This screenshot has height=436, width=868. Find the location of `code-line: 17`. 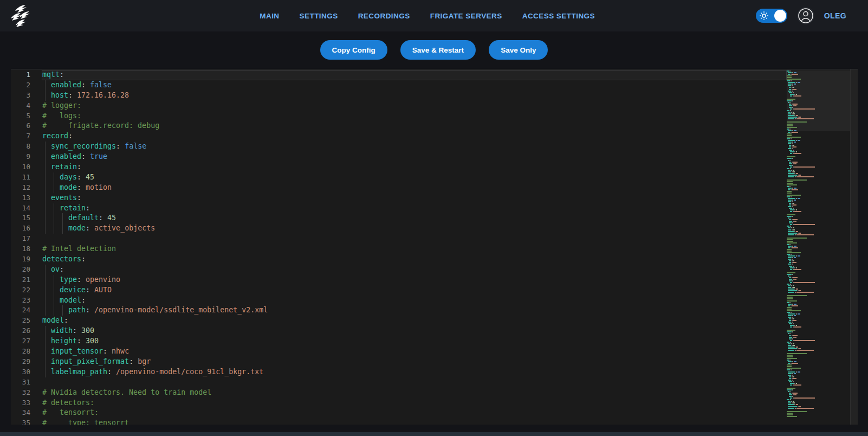

code-line: 17 is located at coordinates (435, 239).